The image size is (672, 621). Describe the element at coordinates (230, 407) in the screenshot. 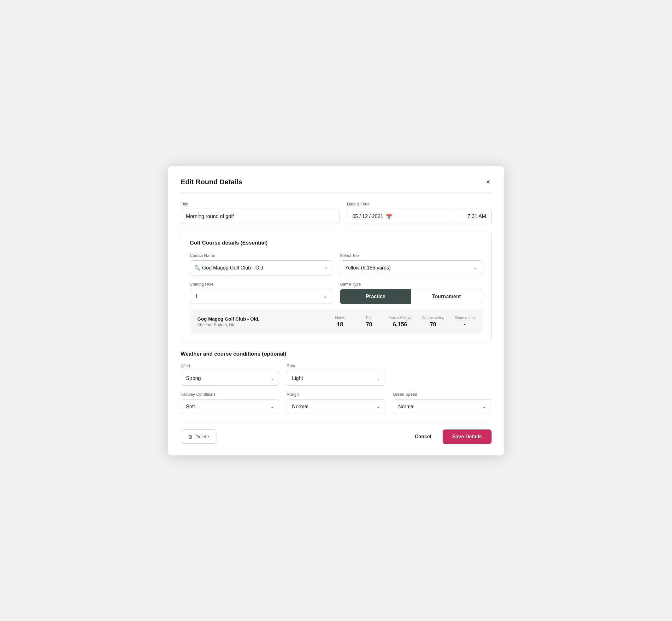

I see `fairway-dropdown: Firm Normal Soft Wet` at that location.